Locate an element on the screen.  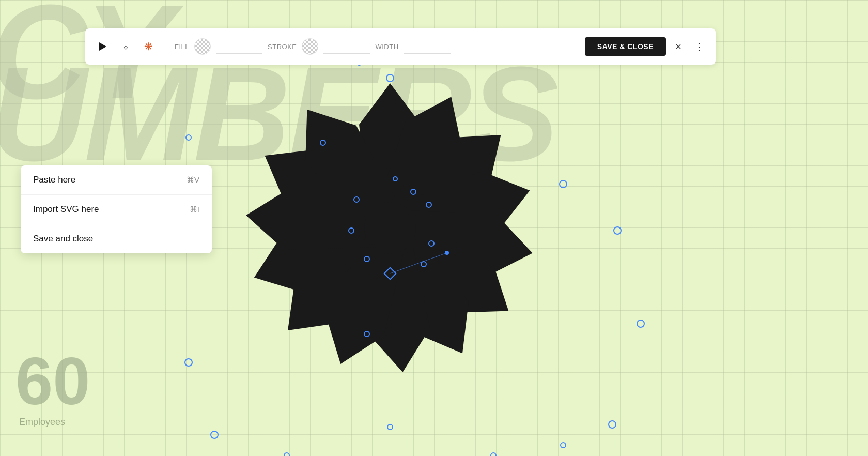
toolbar: ⬦ ❋ FILL STROKE WIDTH SAVE & CLOSE × ⋮ is located at coordinates (400, 47).